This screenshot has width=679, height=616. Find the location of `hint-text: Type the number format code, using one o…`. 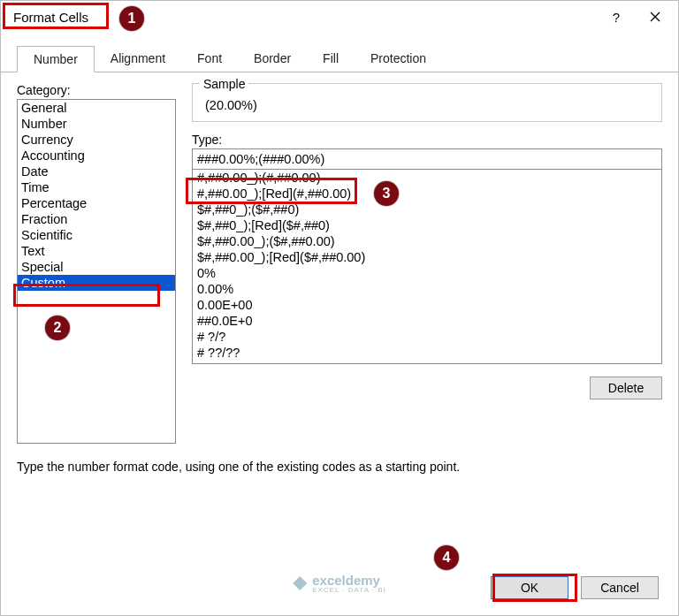

hint-text: Type the number format code, using one o… is located at coordinates (340, 459).